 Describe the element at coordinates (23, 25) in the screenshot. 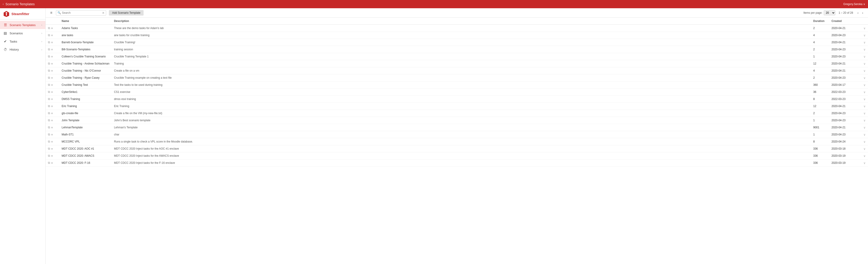

I see `sidebar-item-scenario-templates: ☰ Scenario Templates ›` at that location.